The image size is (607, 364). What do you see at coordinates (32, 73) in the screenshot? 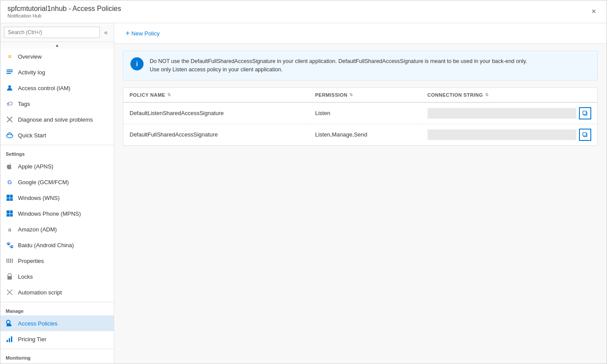
I see `sidebar-item-label: Activity log` at bounding box center [32, 73].